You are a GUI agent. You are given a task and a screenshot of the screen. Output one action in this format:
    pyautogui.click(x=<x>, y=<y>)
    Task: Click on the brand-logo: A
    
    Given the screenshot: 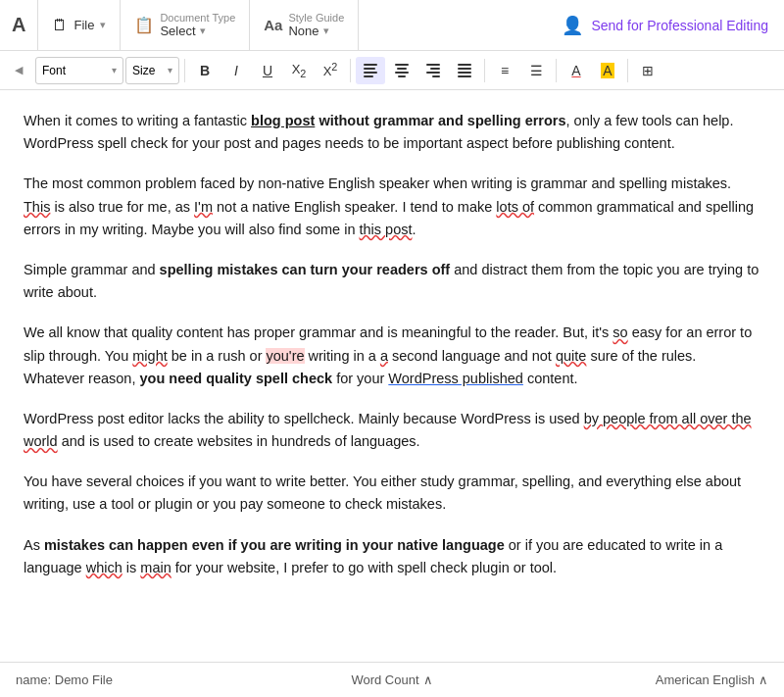 What is the action you would take?
    pyautogui.click(x=20, y=25)
    